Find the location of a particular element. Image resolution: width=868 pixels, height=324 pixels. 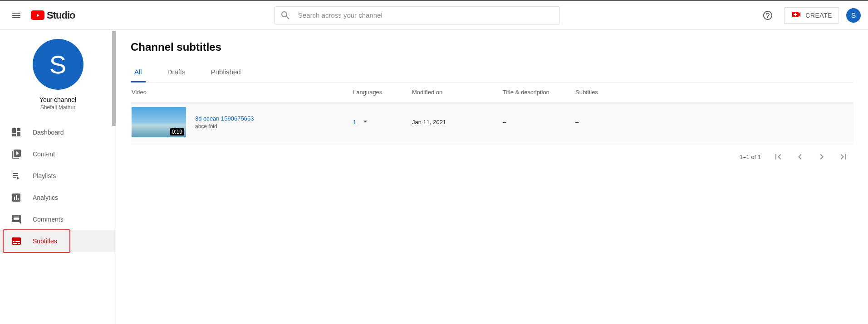

sidebar-item-label: Analytics is located at coordinates (45, 198).